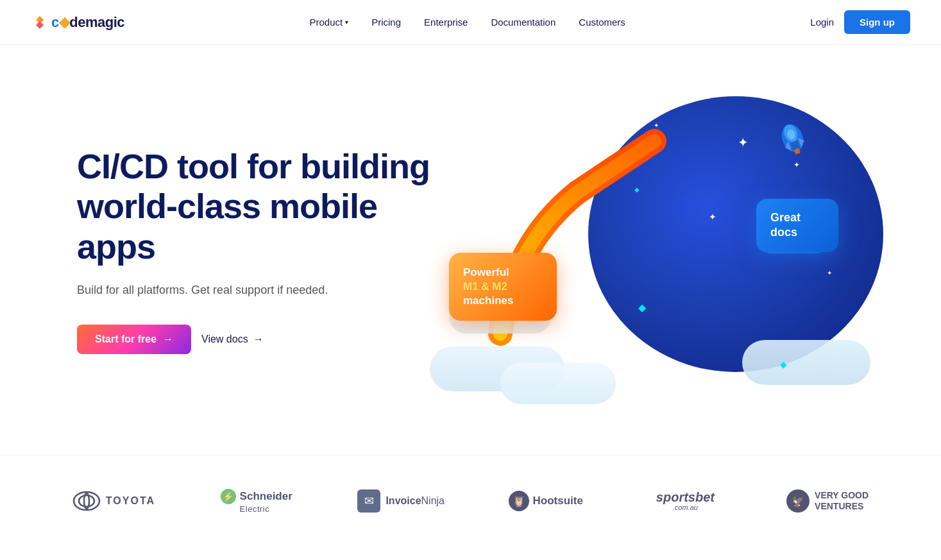 The height and width of the screenshot is (560, 941). I want to click on product-chevron-icon: ▾, so click(346, 22).